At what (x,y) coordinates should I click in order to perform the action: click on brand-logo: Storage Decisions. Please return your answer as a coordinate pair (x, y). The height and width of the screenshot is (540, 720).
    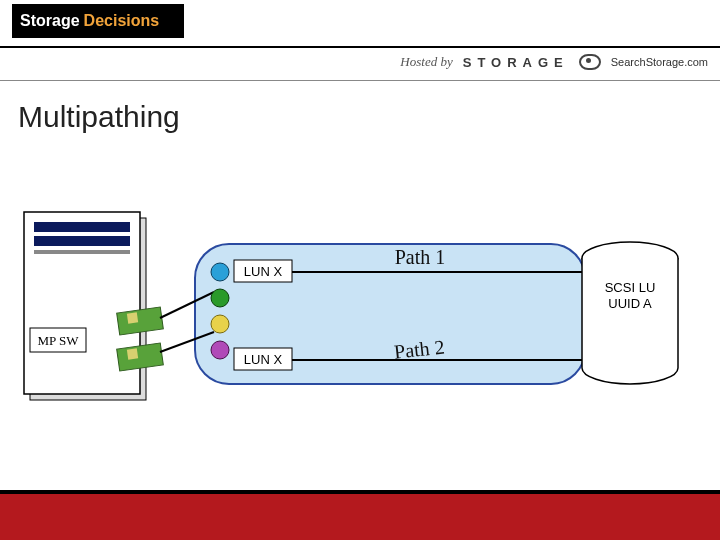
    Looking at the image, I should click on (98, 21).